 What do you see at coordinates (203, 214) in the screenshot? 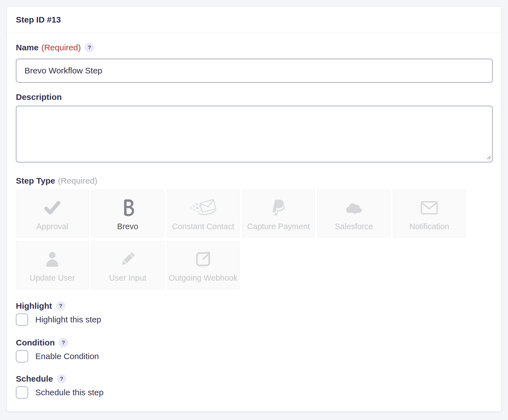
I see `step-type-option-constant-contact: Constant Contact` at bounding box center [203, 214].